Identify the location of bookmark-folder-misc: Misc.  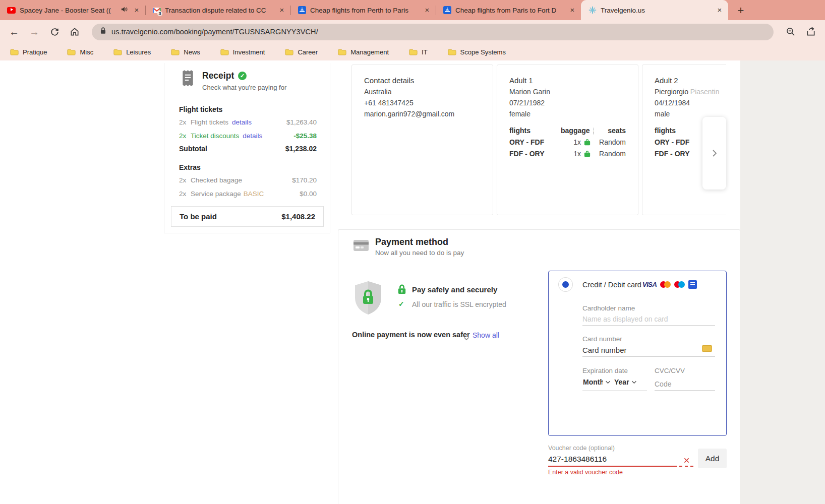
(80, 52).